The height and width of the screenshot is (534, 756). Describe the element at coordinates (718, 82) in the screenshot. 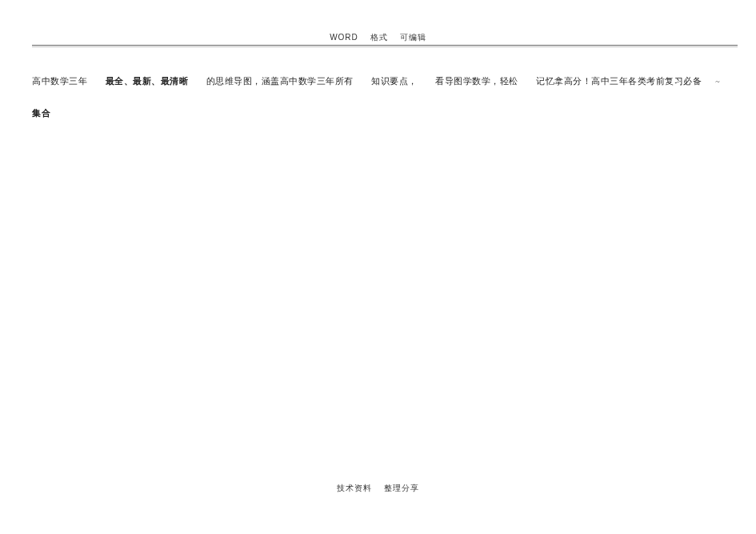

I see `tilde-icon: ~` at that location.